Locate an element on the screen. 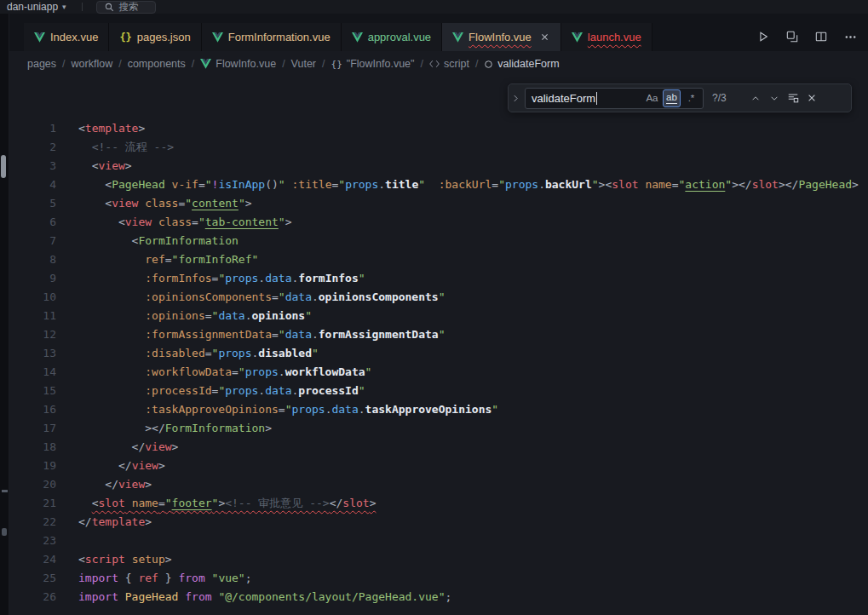  code-line: 8 ref="formInfoRef" is located at coordinates (439, 260).